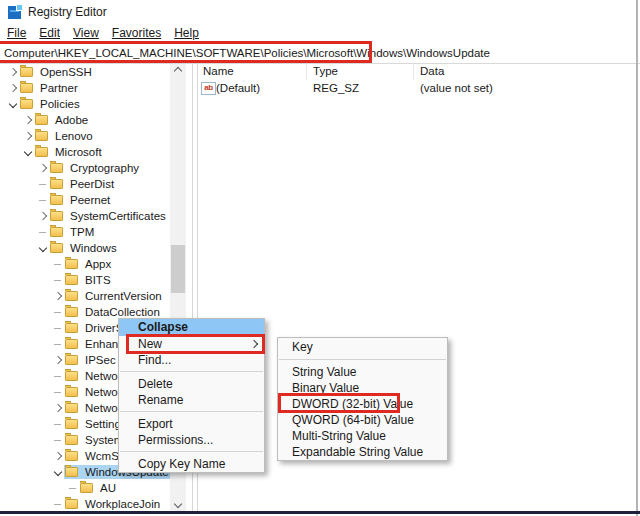 The width and height of the screenshot is (640, 516). Describe the element at coordinates (238, 88) in the screenshot. I see `value-name: (Default)` at that location.